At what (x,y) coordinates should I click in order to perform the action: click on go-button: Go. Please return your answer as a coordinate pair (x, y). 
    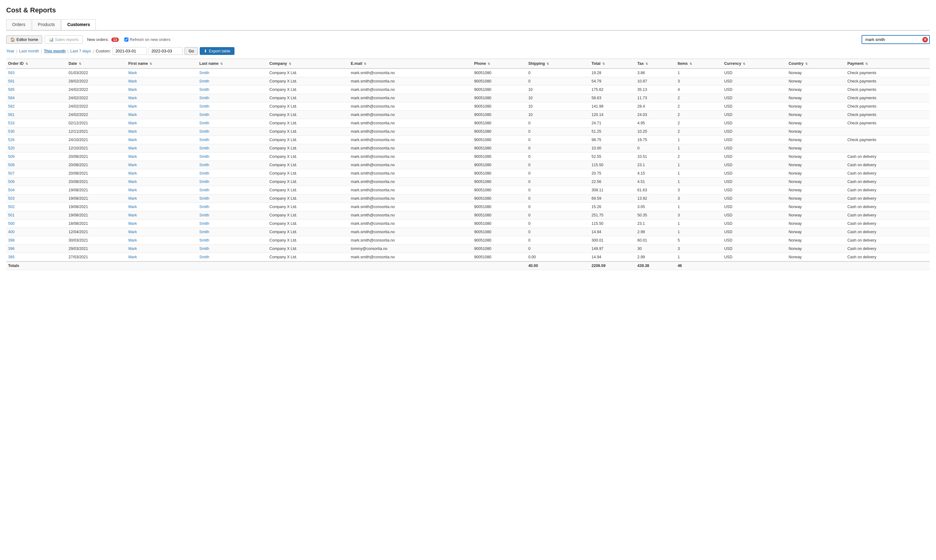
    Looking at the image, I should click on (191, 51).